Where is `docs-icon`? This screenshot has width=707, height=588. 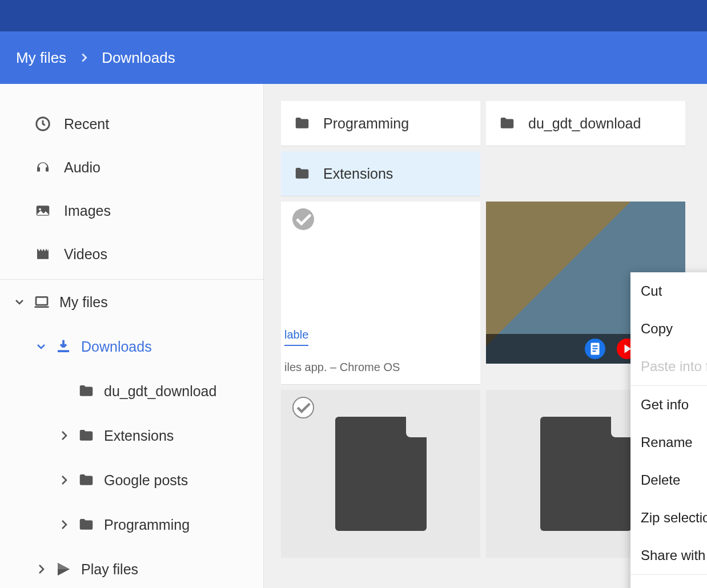 docs-icon is located at coordinates (595, 349).